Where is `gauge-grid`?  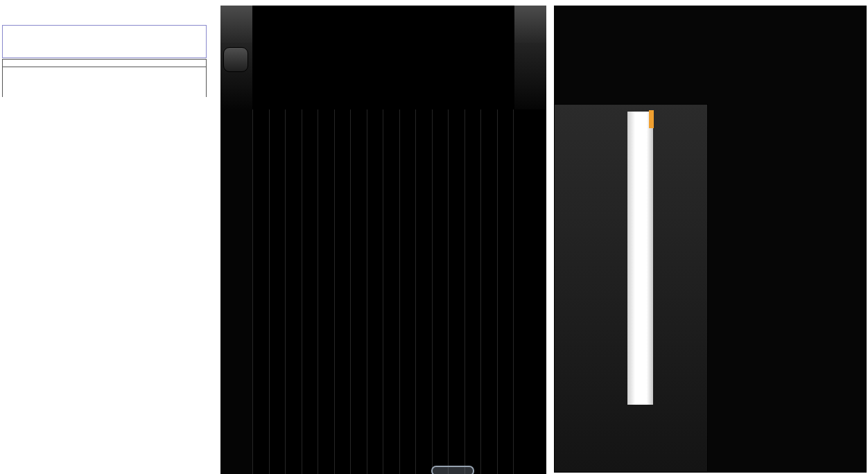 gauge-grid is located at coordinates (385, 58).